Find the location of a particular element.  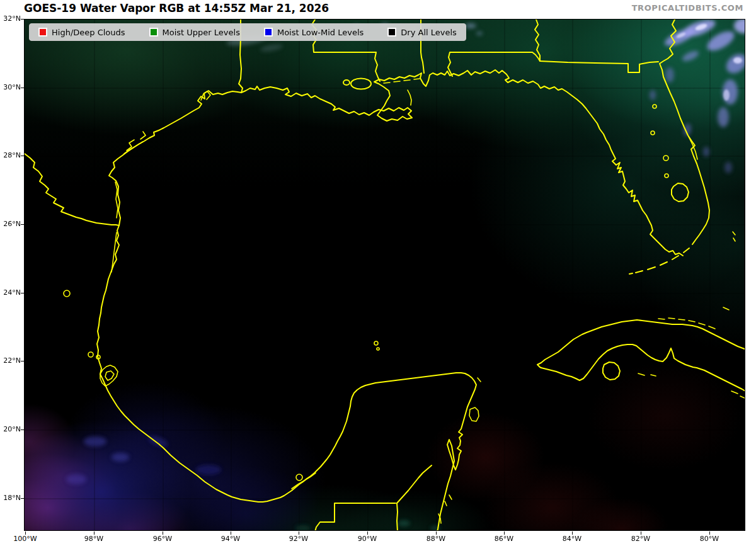

lon-tick-label: 98°W is located at coordinates (94, 539).